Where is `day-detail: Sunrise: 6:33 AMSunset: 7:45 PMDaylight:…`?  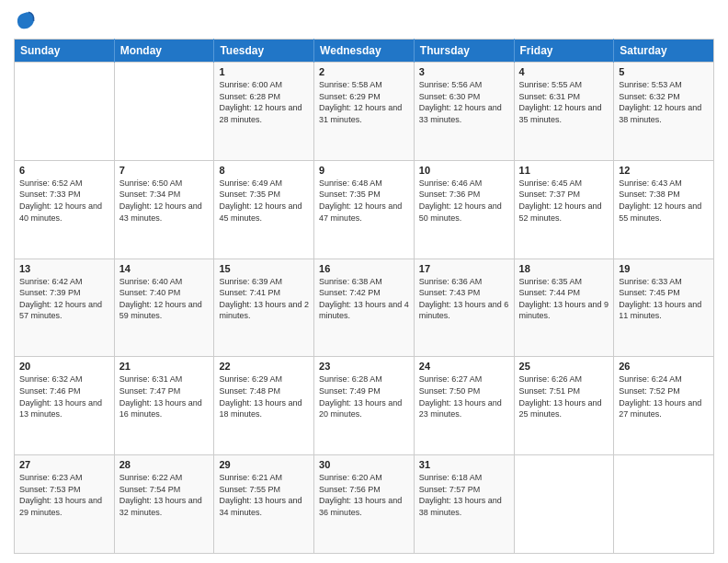 day-detail: Sunrise: 6:33 AMSunset: 7:45 PMDaylight:… is located at coordinates (664, 299).